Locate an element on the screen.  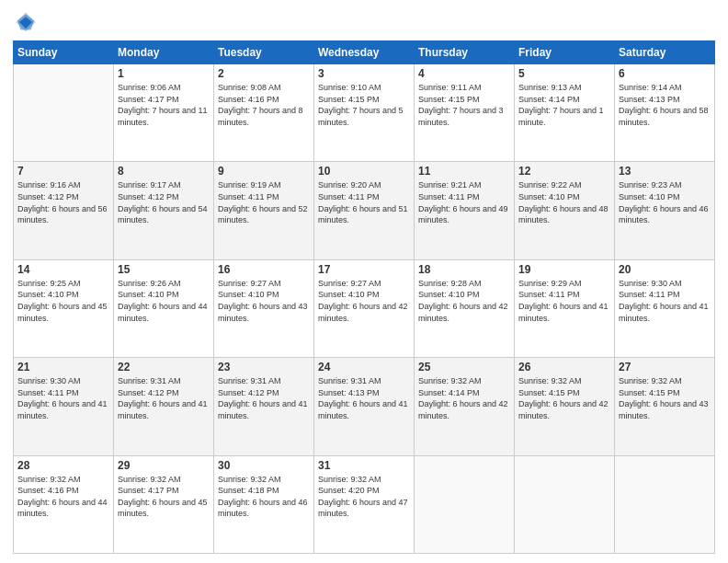
calendar-cell: 14Sunrise: 9:25 AMSunset: 4:10 PMDayligh… is located at coordinates (64, 308).